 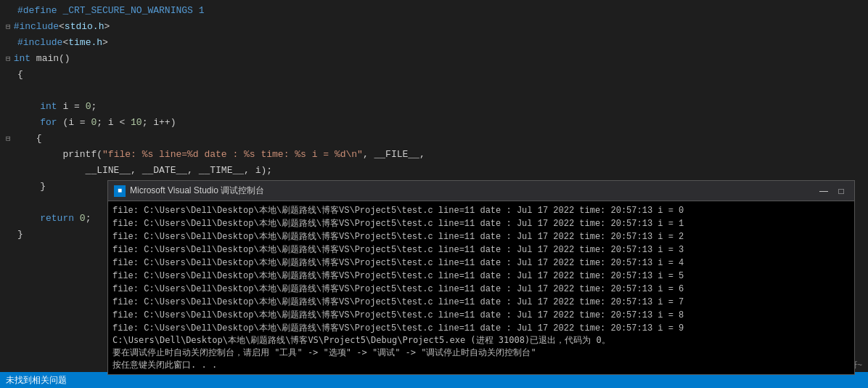 What do you see at coordinates (434, 27) in the screenshot?
I see `editor-line: ⊟#include<stdio.h>` at bounding box center [434, 27].